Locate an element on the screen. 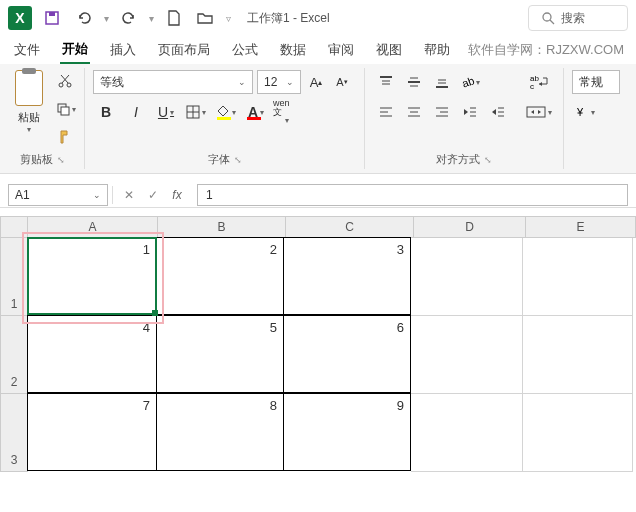 The height and width of the screenshot is (512, 636). font-size-value: 12 is located at coordinates (270, 82).